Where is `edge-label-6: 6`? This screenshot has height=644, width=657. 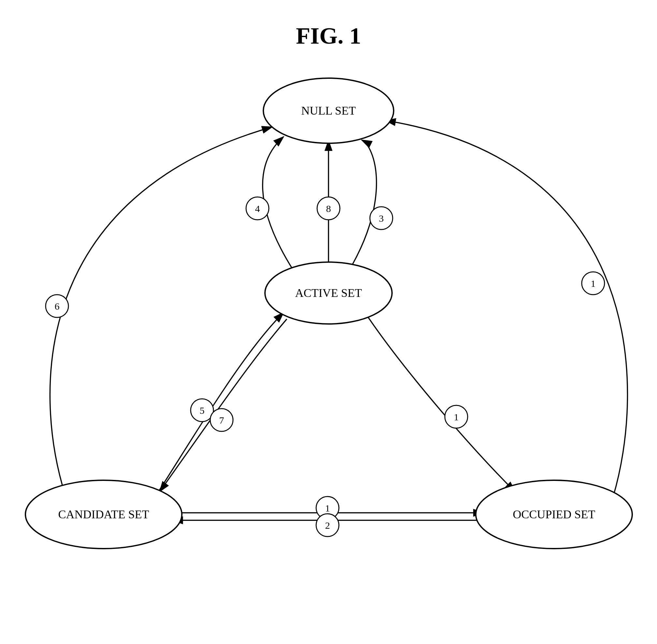
edge-label-6: 6 is located at coordinates (57, 306).